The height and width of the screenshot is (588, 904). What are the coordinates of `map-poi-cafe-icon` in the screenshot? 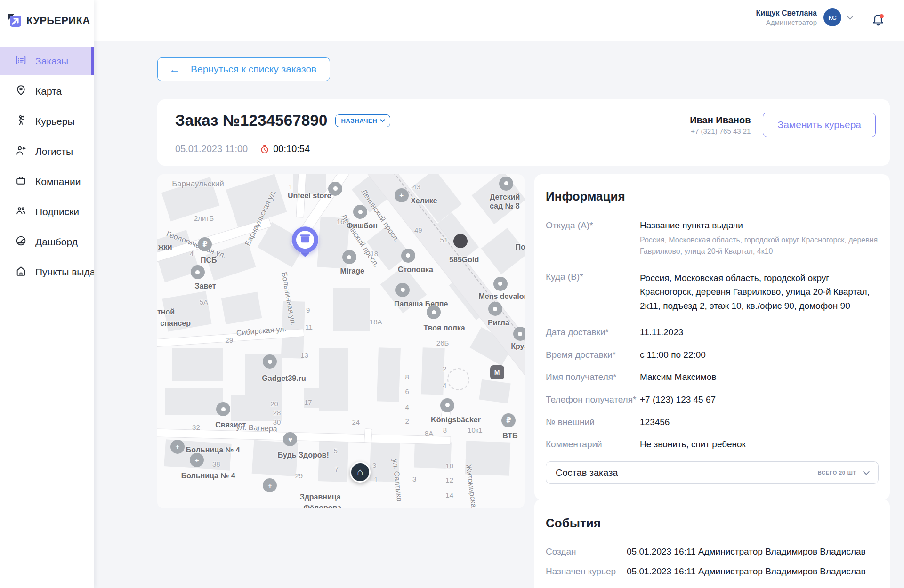 It's located at (519, 334).